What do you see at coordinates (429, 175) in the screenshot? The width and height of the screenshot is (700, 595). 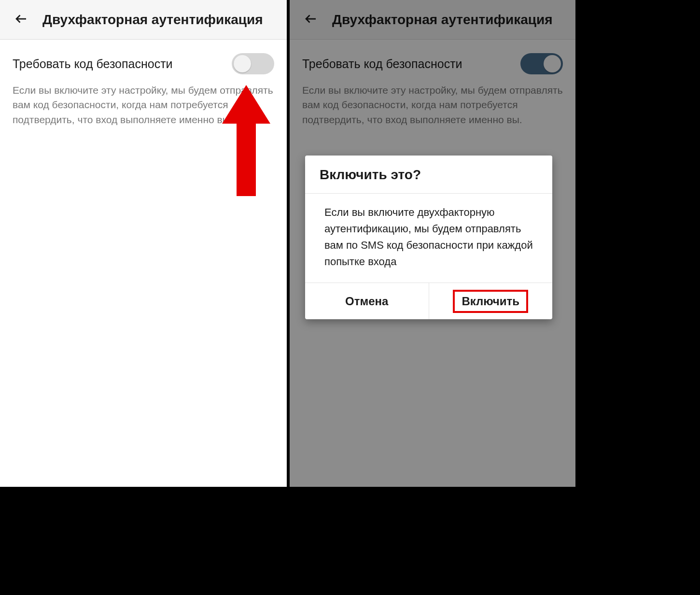 I see `dialog-title: Включить это?` at bounding box center [429, 175].